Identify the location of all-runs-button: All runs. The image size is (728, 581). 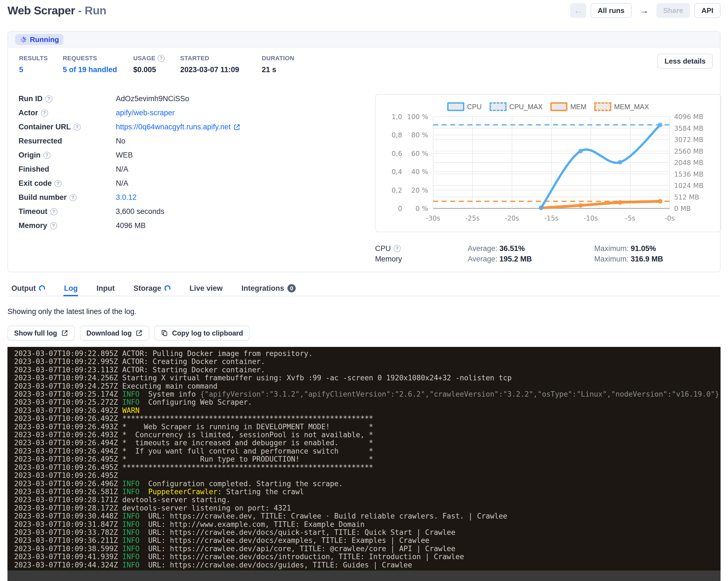
(611, 10).